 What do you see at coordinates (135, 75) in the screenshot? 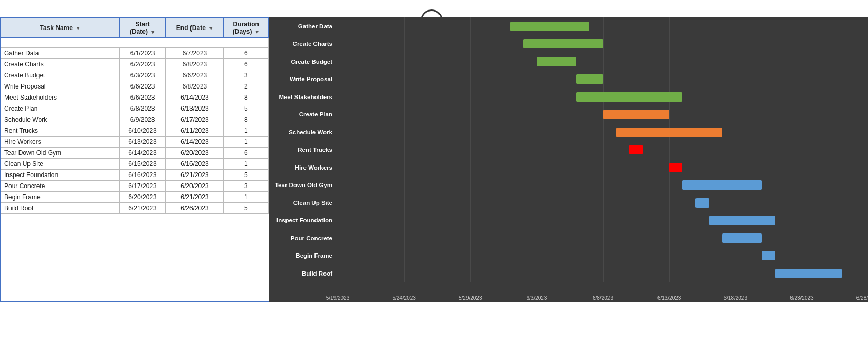
I see `table-row: Create Budget6/3/20236/6/20233` at bounding box center [135, 75].